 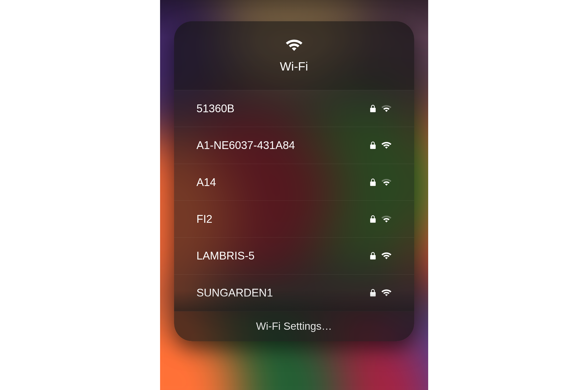 What do you see at coordinates (294, 182) in the screenshot?
I see `network-row: A14` at bounding box center [294, 182].